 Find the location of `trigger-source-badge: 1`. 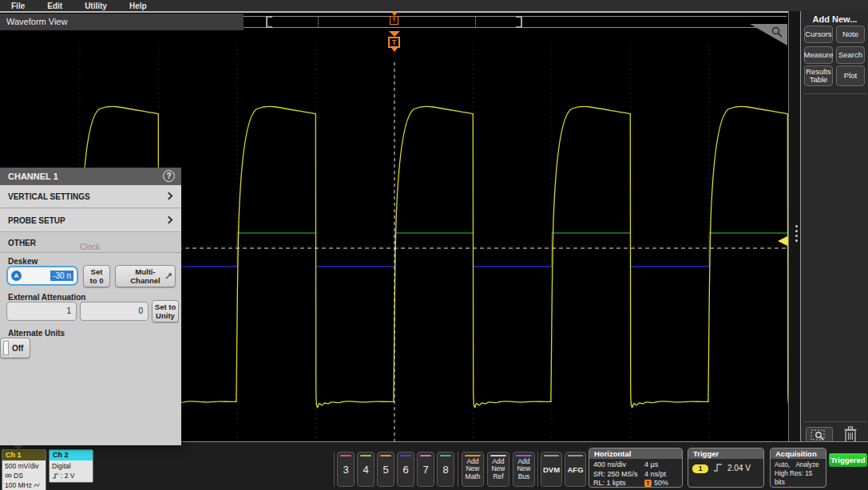

trigger-source-badge: 1 is located at coordinates (700, 469).